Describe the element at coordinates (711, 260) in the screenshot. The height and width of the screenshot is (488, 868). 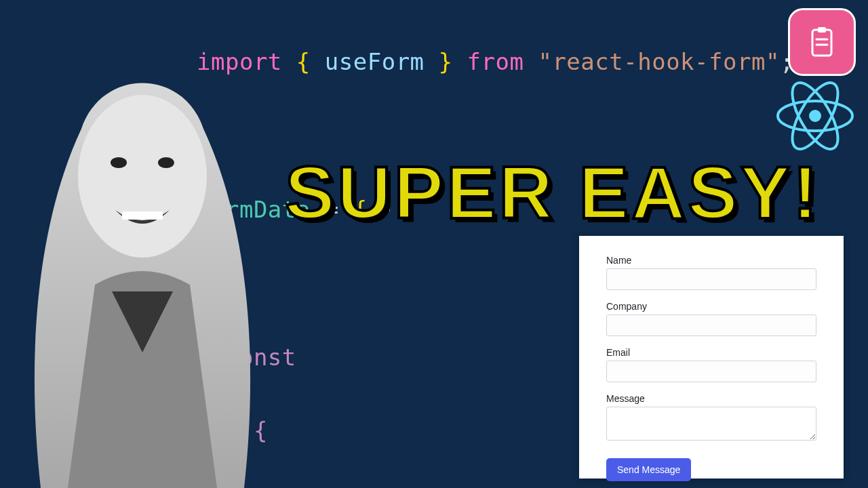
I see `label-name: Name` at that location.